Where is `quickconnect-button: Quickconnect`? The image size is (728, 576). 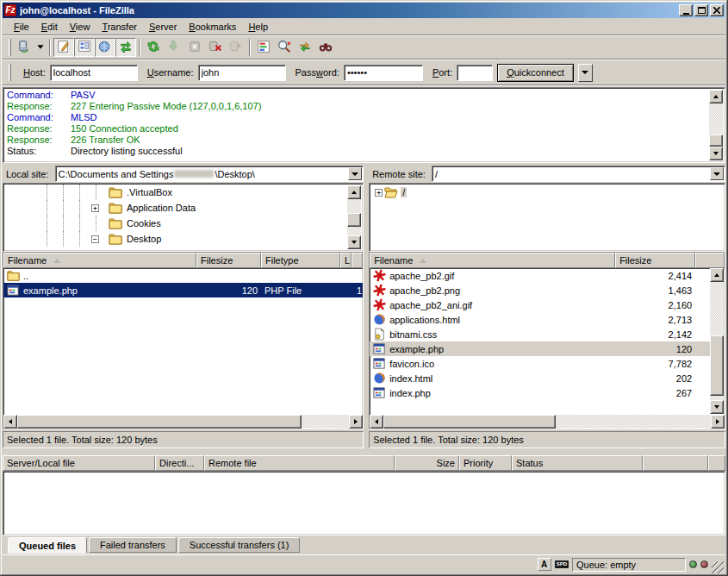
quickconnect-button: Quickconnect is located at coordinates (536, 72).